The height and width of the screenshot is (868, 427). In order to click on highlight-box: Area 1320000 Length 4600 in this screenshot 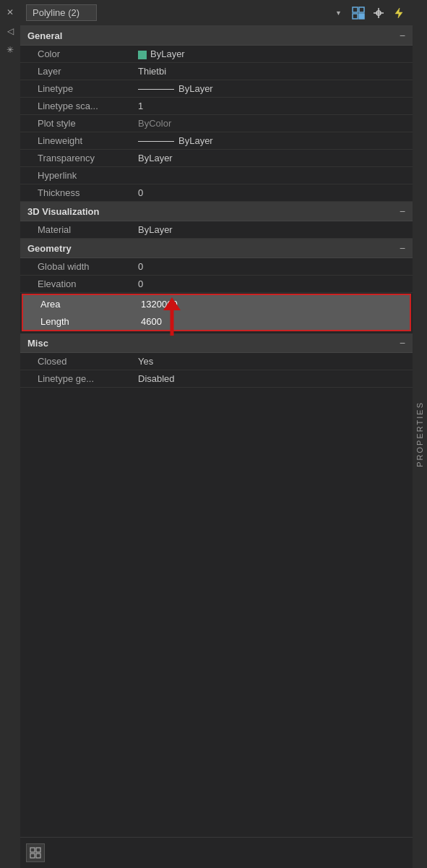, I will do `click(217, 312)`.